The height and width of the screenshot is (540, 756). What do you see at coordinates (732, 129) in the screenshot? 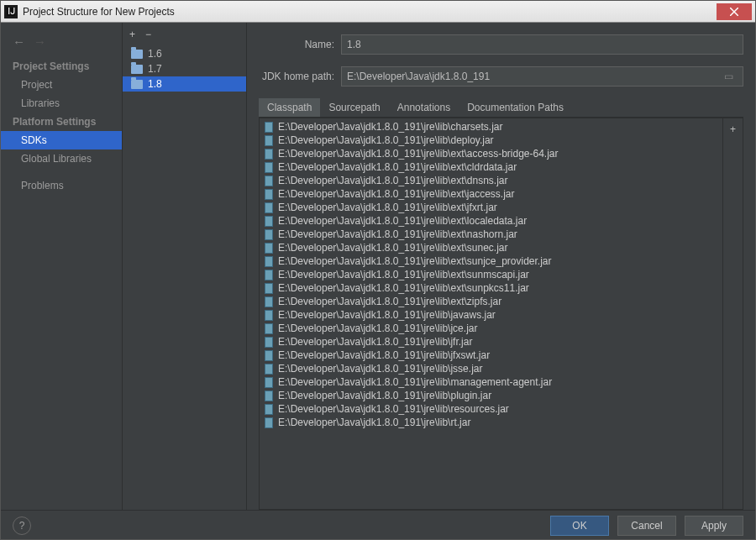
I see `add-classpath-icon: +` at bounding box center [732, 129].